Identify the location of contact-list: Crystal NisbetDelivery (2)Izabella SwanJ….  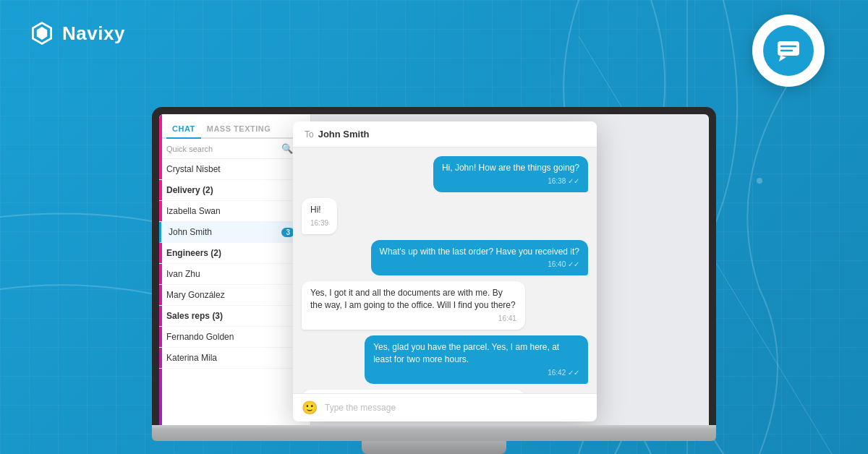
(234, 292).